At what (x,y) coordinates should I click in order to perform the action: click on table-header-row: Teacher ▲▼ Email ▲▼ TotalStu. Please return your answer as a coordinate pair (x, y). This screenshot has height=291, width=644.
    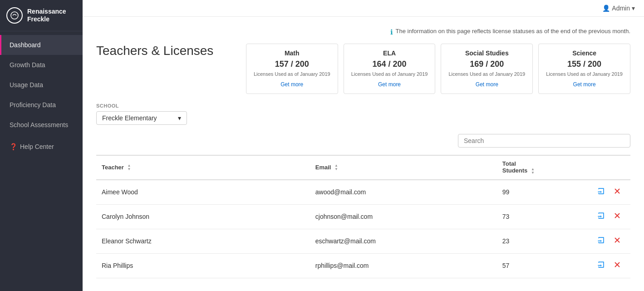
    Looking at the image, I should click on (363, 168).